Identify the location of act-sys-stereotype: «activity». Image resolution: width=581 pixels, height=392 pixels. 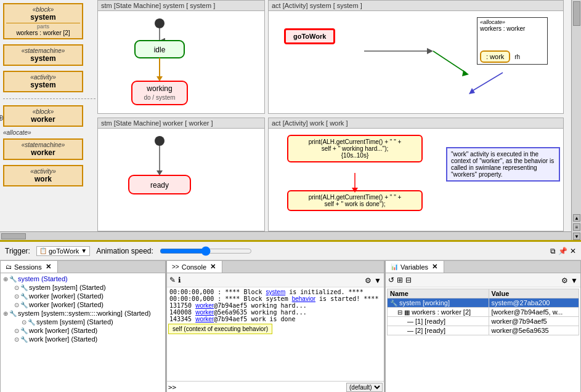
(43, 78).